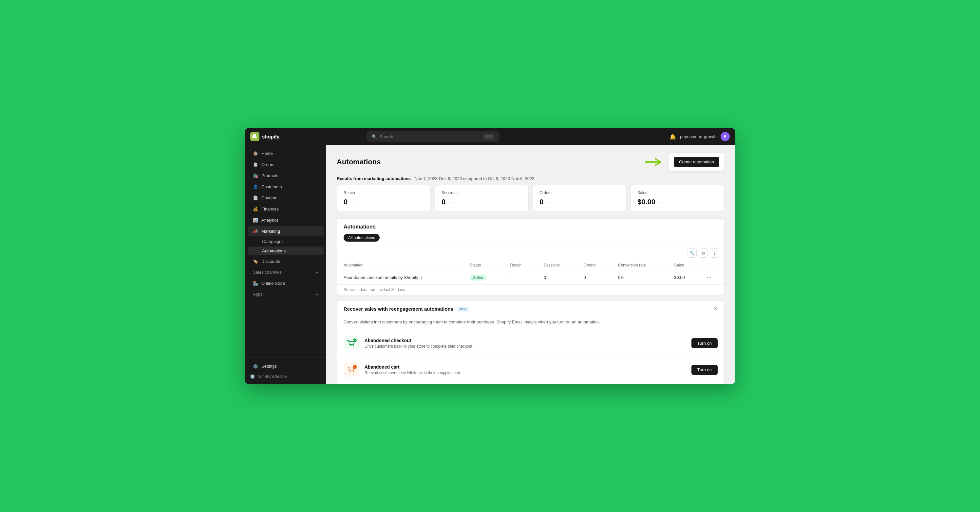 Image resolution: width=980 pixels, height=512 pixels. I want to click on chevron-icon: ▶, so click(317, 272).